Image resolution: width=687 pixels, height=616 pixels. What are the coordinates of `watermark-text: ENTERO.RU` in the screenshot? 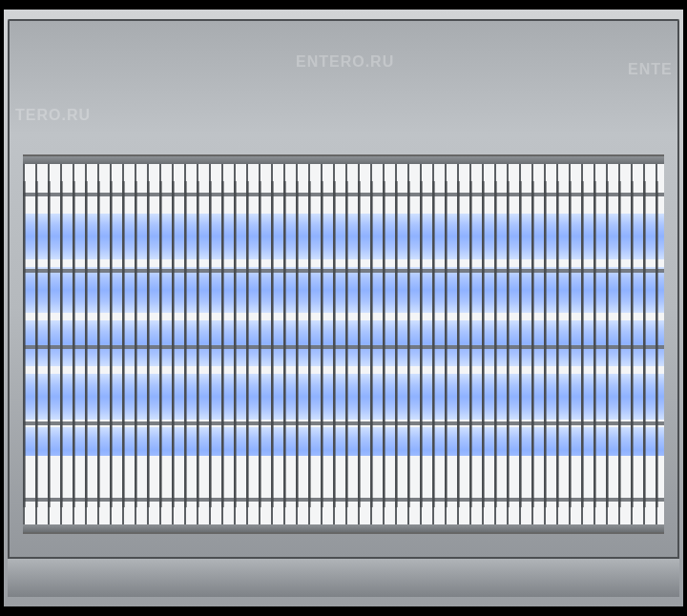 It's located at (345, 62).